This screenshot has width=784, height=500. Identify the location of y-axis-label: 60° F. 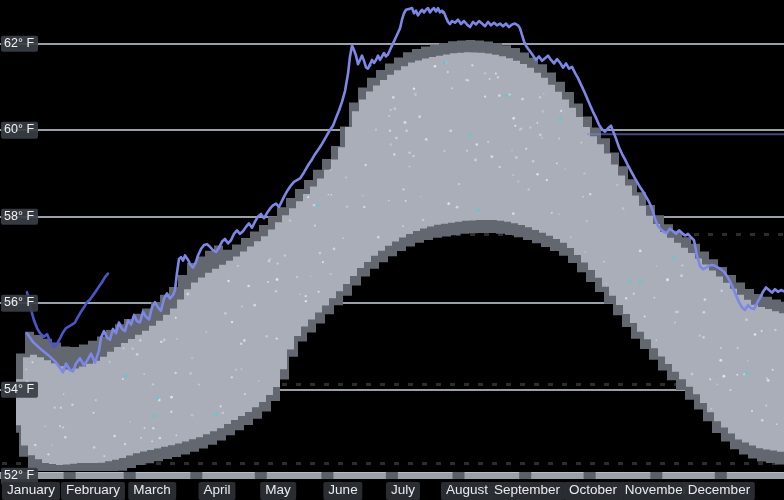
(20, 130).